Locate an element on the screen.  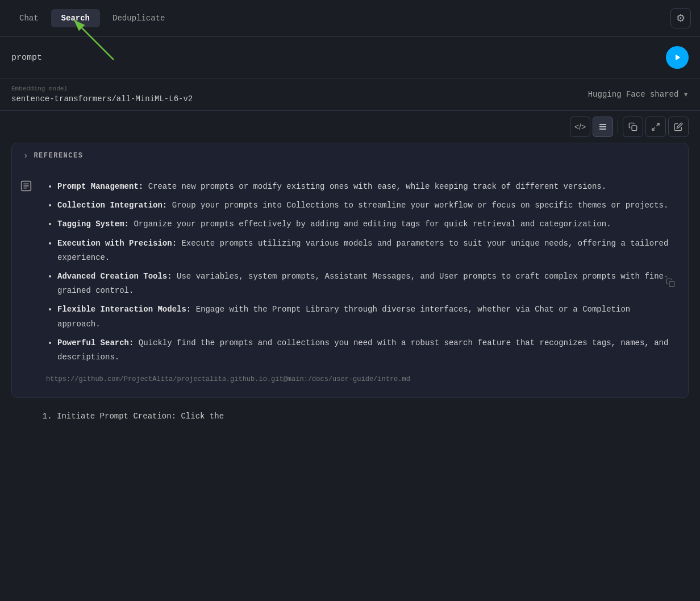
list-item: Prompt Management: Create new prompts or… is located at coordinates (367, 186).